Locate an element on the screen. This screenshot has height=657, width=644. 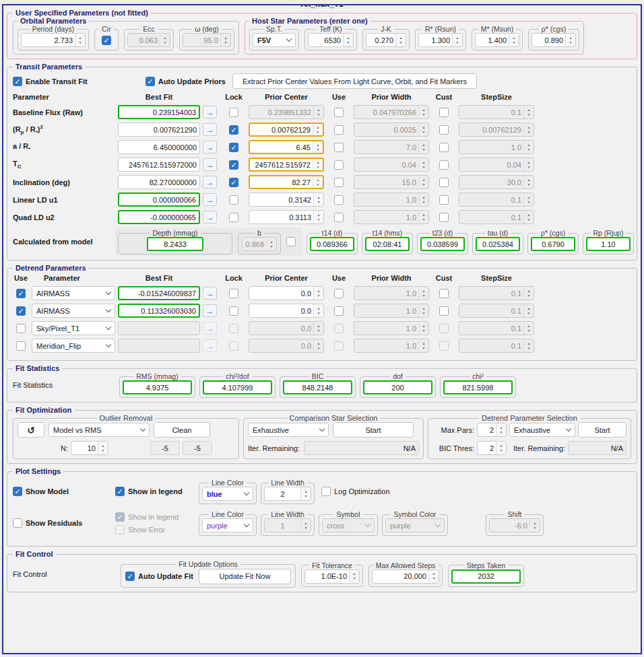
prior-width-spinner: 15.0 is located at coordinates (391, 182).